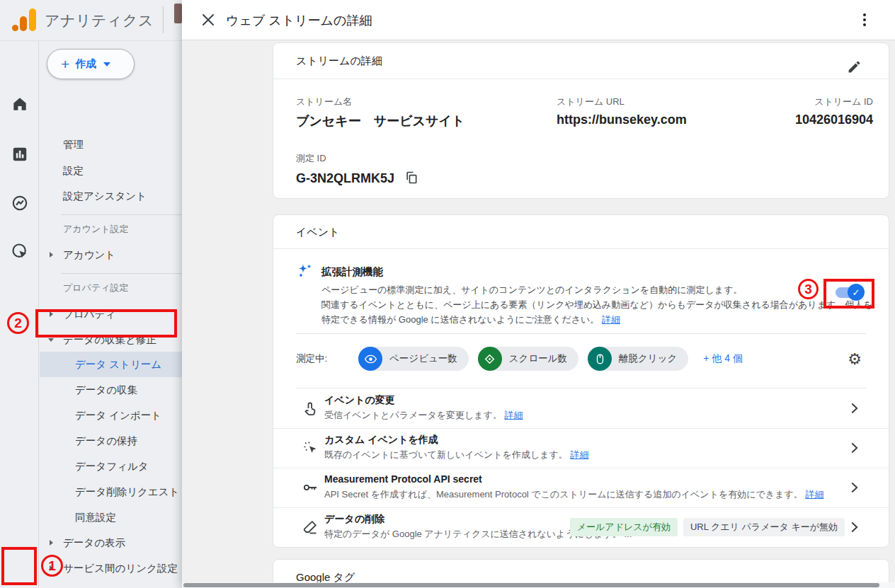  I want to click on enhanced-measurement-description: ページビューの標準測定に加え、サイトのコンテンツとのインタラクションを自動的に測…, so click(598, 304).